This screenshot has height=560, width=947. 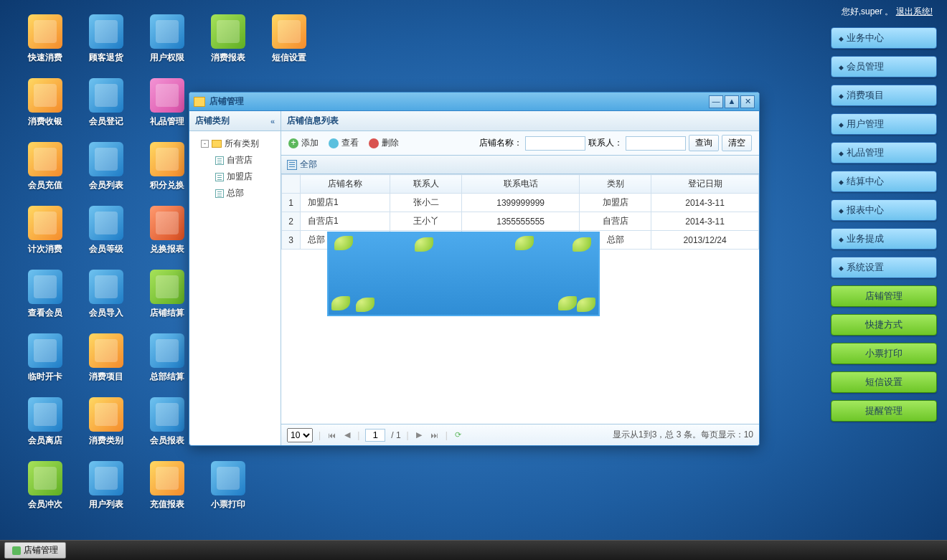 What do you see at coordinates (106, 166) in the screenshot?
I see `desktop-icon: 会员列表` at bounding box center [106, 166].